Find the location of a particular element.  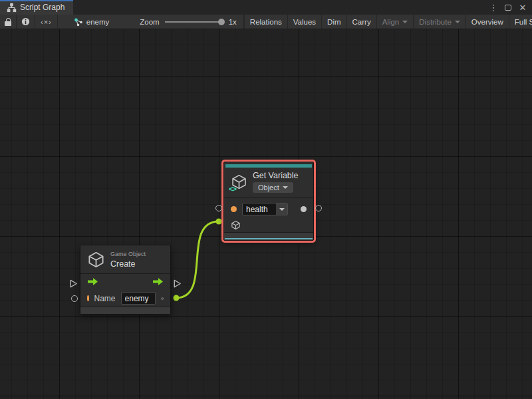

lock-icon is located at coordinates (8, 22).